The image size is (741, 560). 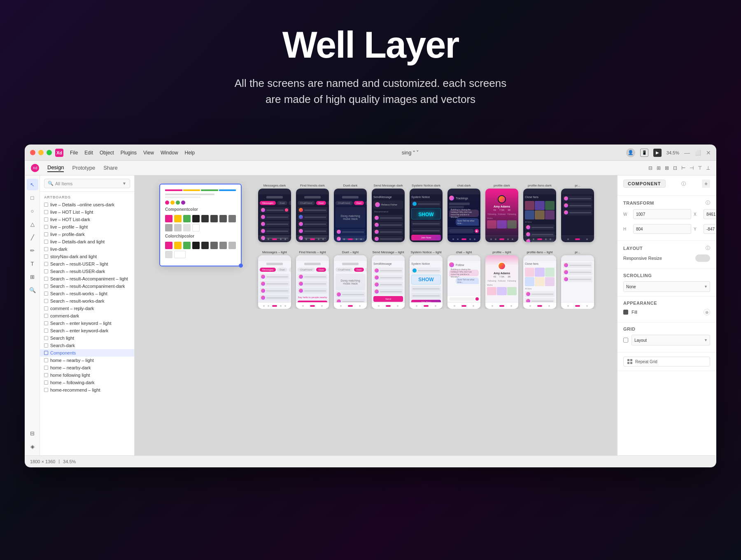 I want to click on layer-item: Search – result-Accompaniment – light, so click(x=87, y=279).